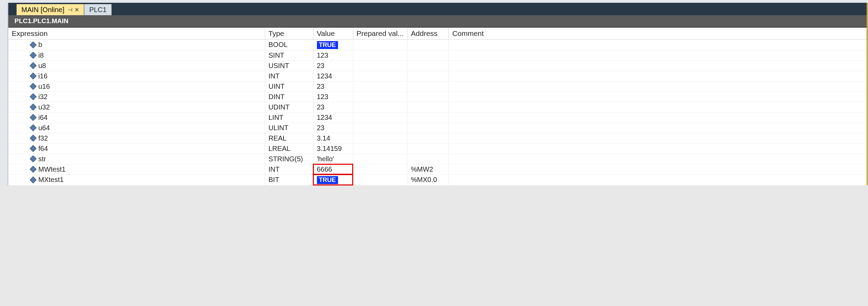 The height and width of the screenshot is (306, 868). What do you see at coordinates (437, 149) in the screenshot?
I see `table-row: f64LREAL3.14159` at bounding box center [437, 149].